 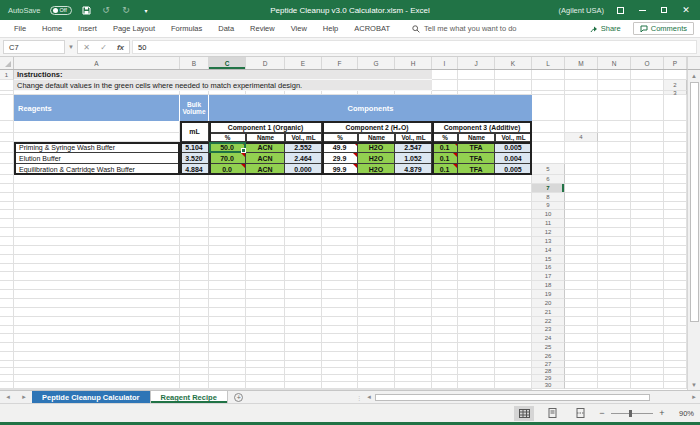 I want to click on cell-K1, so click(x=476, y=86).